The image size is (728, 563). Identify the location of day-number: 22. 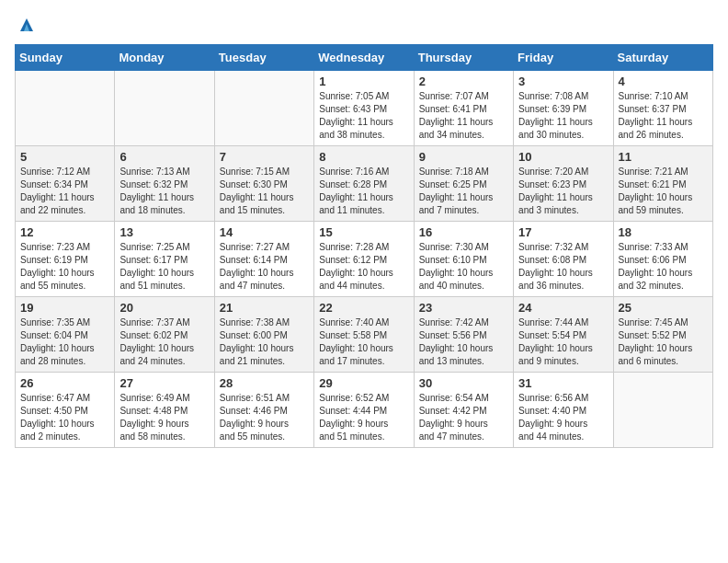
(364, 307).